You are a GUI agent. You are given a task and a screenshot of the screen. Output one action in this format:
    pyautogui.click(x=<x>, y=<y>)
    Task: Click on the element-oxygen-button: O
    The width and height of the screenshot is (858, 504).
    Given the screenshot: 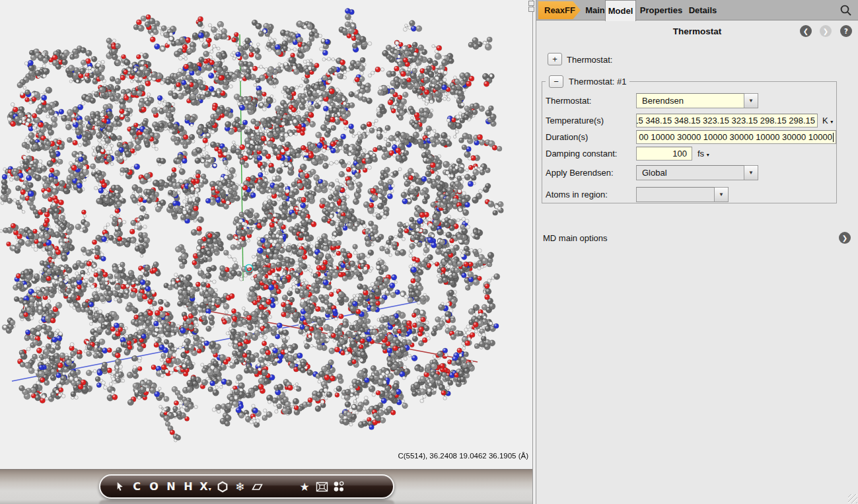 What is the action you would take?
    pyautogui.click(x=154, y=487)
    